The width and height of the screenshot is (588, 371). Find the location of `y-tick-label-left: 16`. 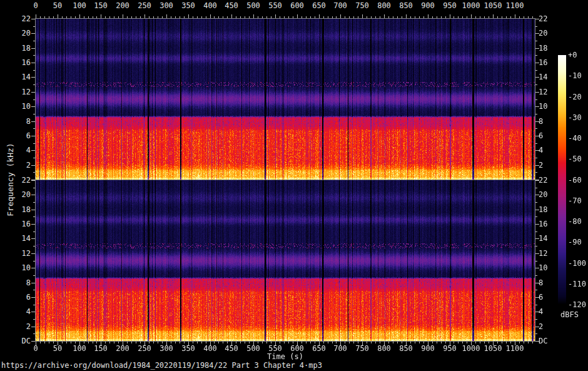

y-tick-label-left: 16 is located at coordinates (15, 63).